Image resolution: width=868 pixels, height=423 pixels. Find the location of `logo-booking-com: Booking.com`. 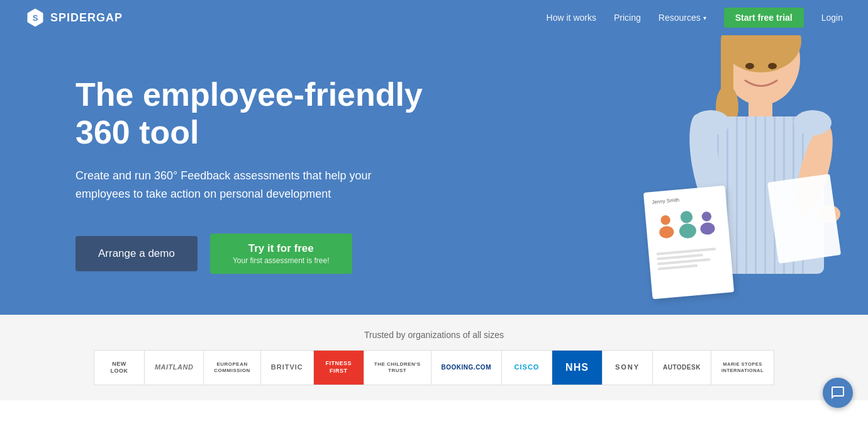

logo-booking-com: Booking.com is located at coordinates (466, 368).